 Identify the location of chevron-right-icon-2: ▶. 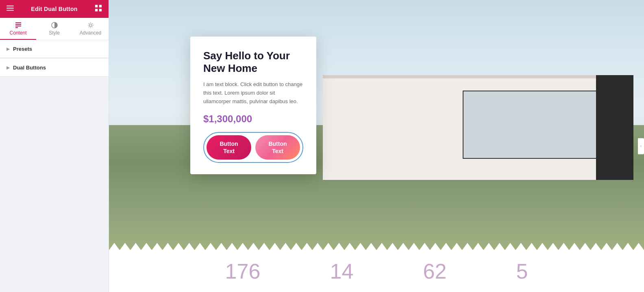
(8, 67).